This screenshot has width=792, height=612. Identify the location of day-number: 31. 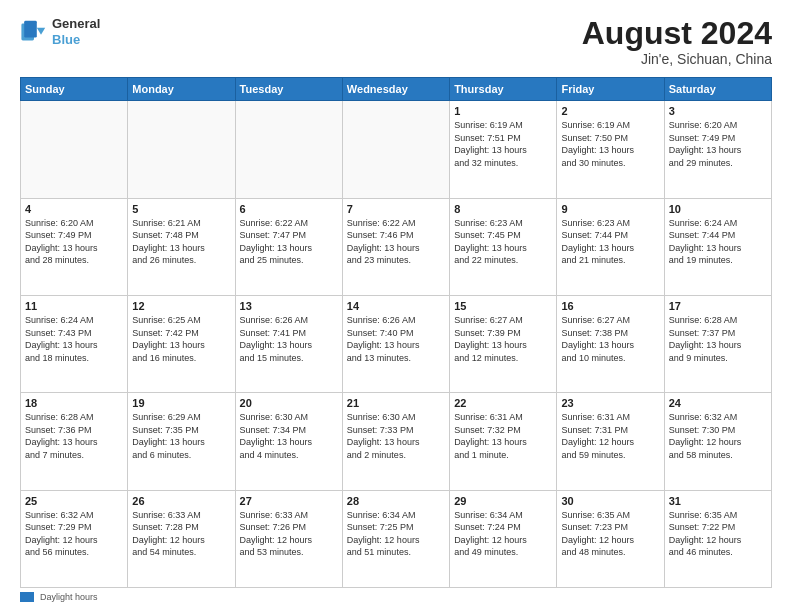
(718, 501).